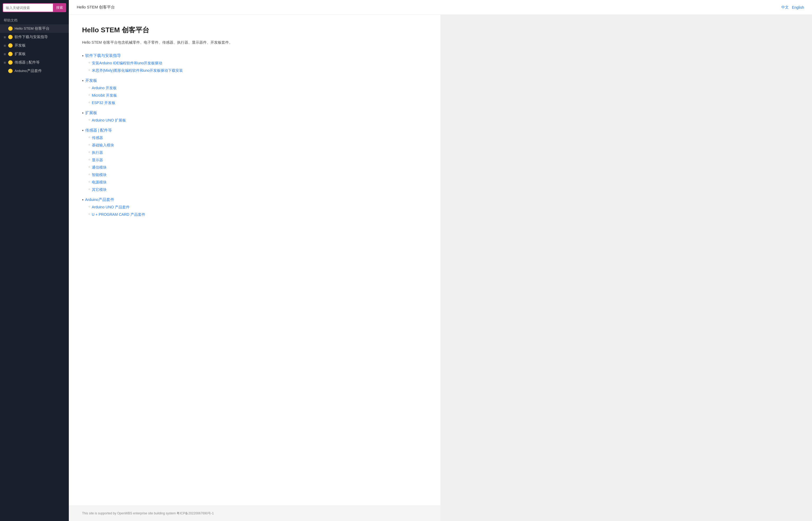 Image resolution: width=812 pixels, height=521 pixels. Describe the element at coordinates (111, 207) in the screenshot. I see `toc-sub-link: Arduino UNO 产品套件` at that location.